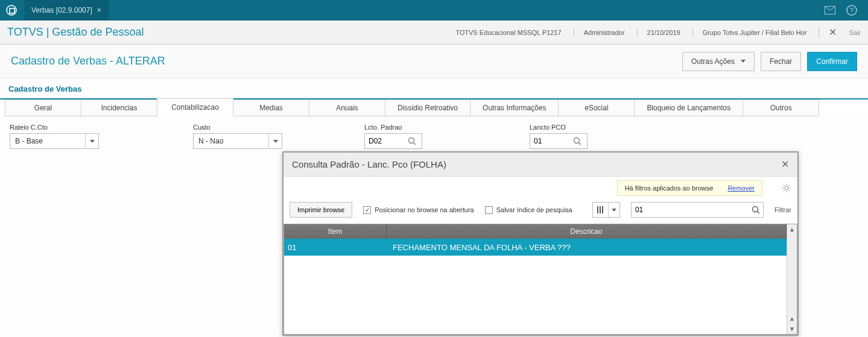 This screenshot has width=868, height=337. What do you see at coordinates (428, 108) in the screenshot?
I see `tab-dissidio: Dissidio Retroativo` at bounding box center [428, 108].